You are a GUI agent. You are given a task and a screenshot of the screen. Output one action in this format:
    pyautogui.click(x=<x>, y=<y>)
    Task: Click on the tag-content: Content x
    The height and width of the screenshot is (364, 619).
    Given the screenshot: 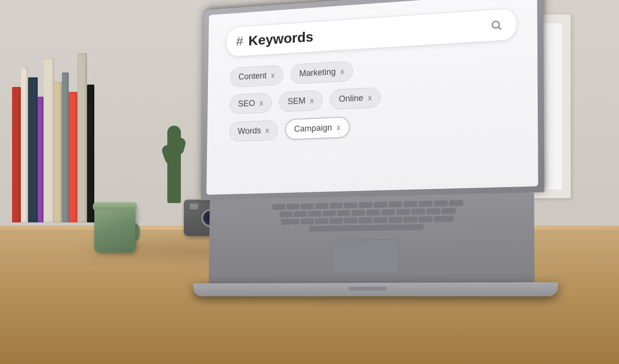 What is the action you would take?
    pyautogui.click(x=256, y=76)
    